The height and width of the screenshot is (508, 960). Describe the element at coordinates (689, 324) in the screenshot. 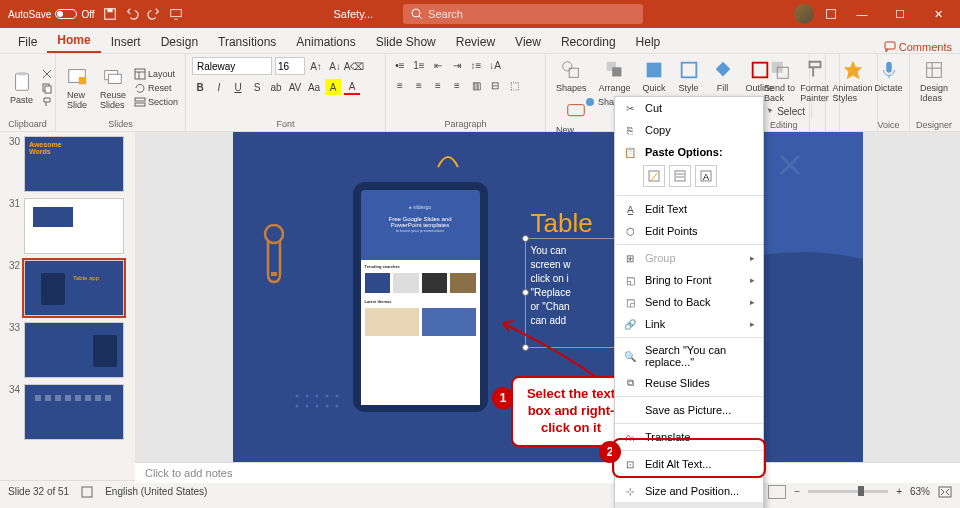

I see `ctx-link: 🔗Link▸` at that location.